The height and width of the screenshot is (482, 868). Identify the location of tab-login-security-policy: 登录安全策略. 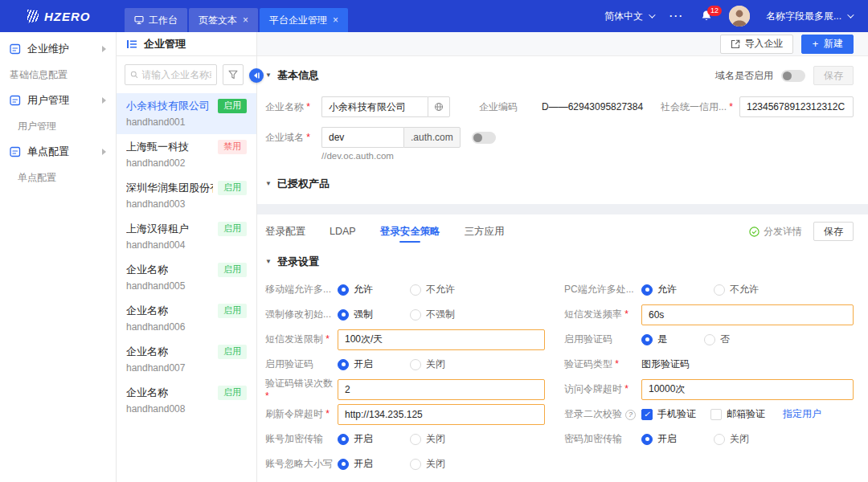
(410, 231).